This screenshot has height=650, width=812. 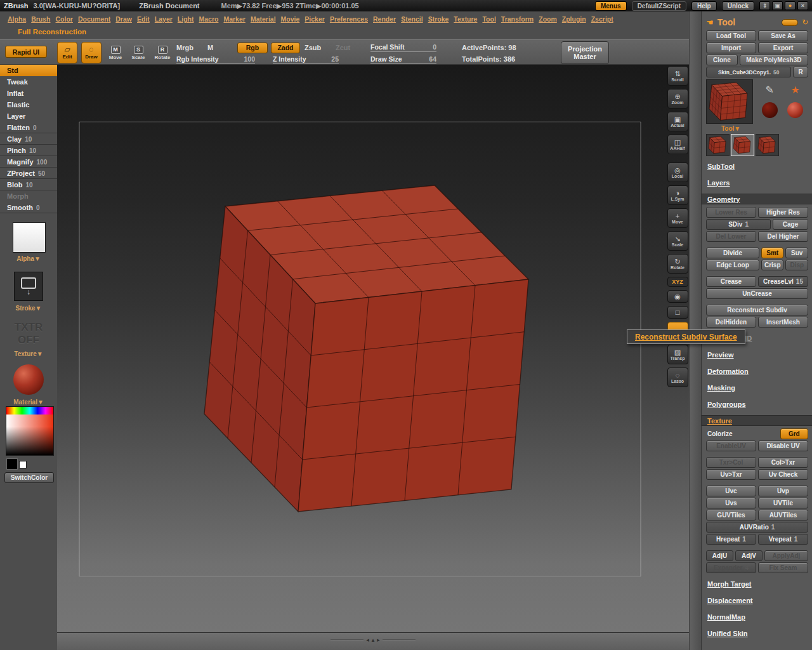 I want to click on geometry-del-higher: Del Higher, so click(x=783, y=236).